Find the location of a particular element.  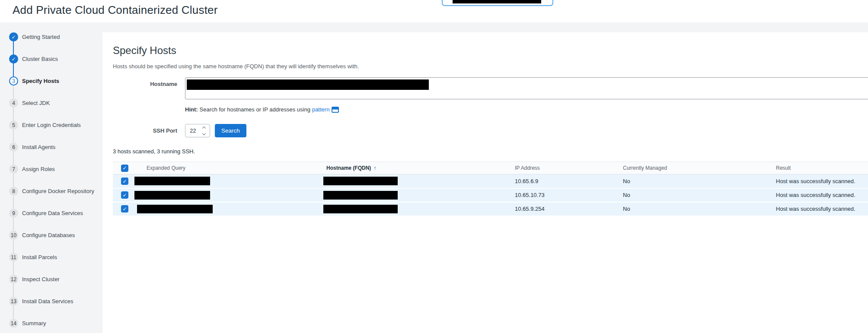

ip-address-cell: 10.65.6.9 is located at coordinates (569, 181).